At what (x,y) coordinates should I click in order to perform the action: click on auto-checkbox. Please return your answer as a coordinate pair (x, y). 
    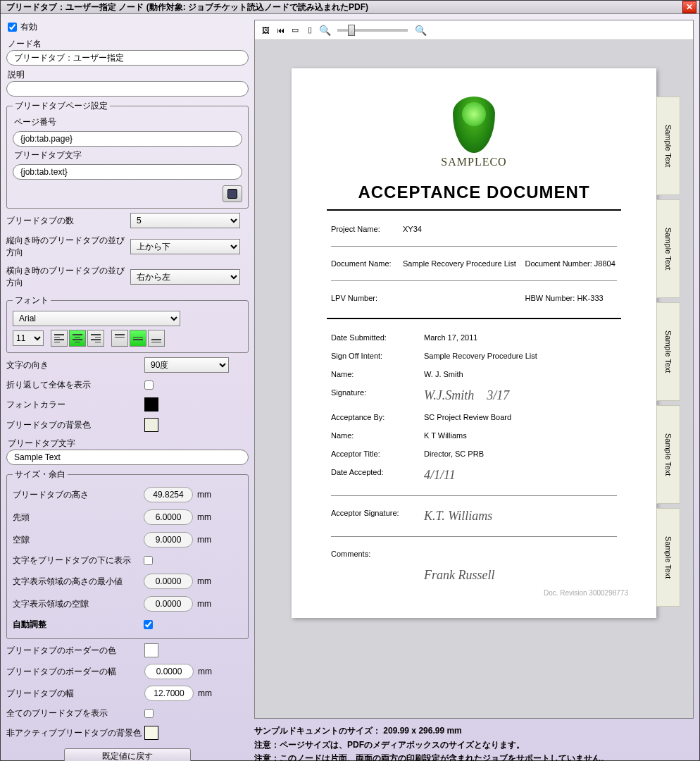
    Looking at the image, I should click on (148, 624).